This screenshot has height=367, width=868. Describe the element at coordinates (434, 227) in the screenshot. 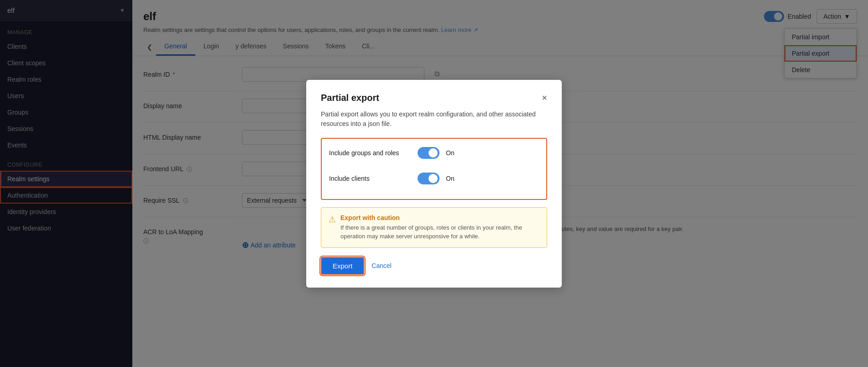

I see `caution-box: ⚠ Export with caution If there is a grea…` at that location.